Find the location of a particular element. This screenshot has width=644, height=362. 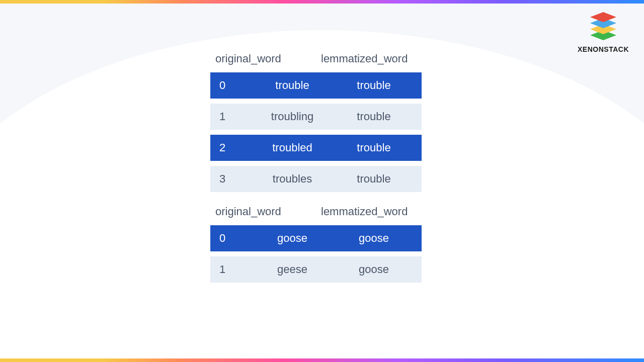

row-original: trouble is located at coordinates (292, 85).